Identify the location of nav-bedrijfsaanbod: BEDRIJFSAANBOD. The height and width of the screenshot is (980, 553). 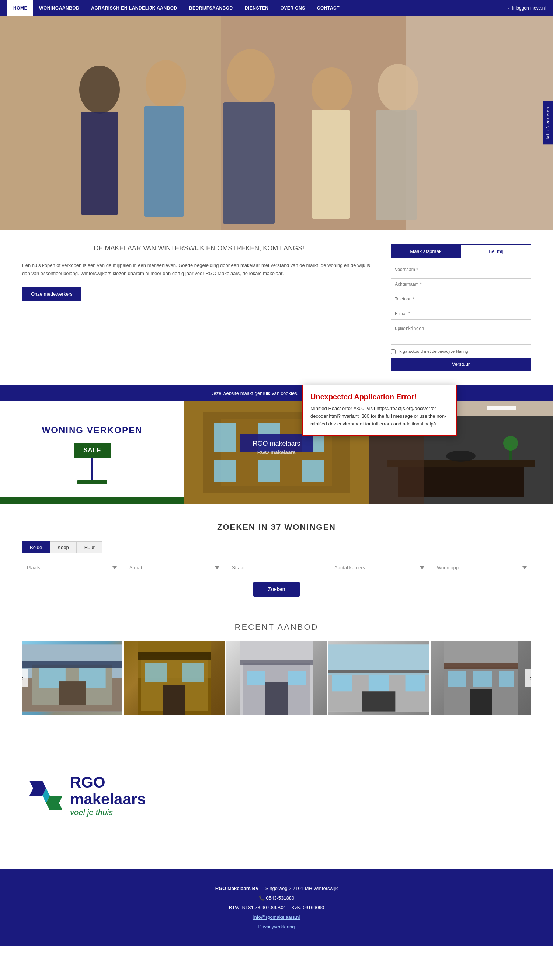
(211, 8).